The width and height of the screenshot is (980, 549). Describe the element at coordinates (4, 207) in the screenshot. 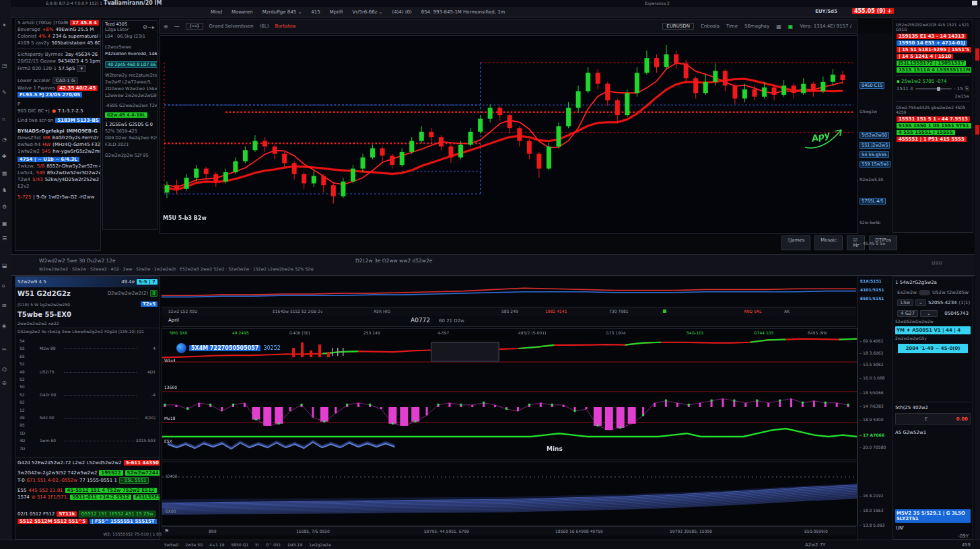

I see `toolbar-icon-8: ⚙` at that location.